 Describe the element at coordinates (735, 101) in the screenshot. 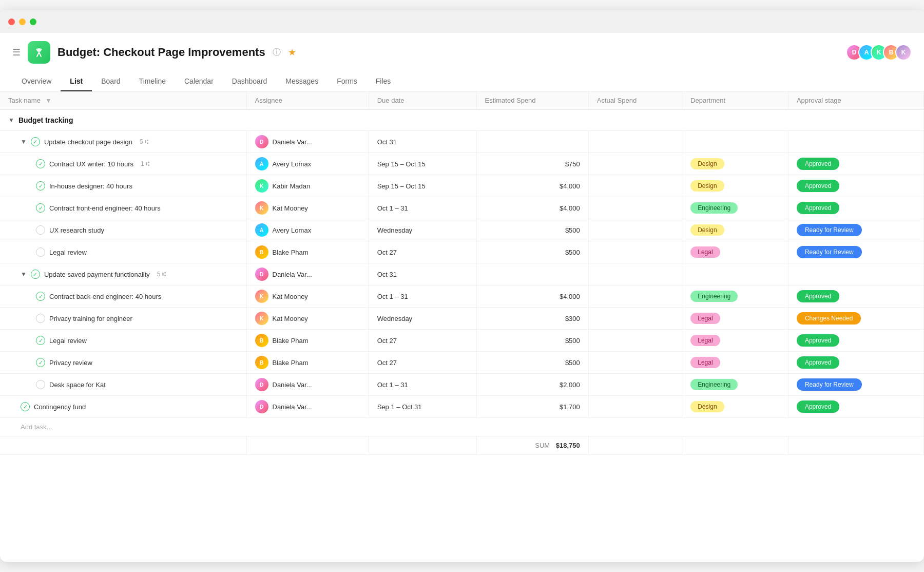

I see `col-department: Department` at that location.